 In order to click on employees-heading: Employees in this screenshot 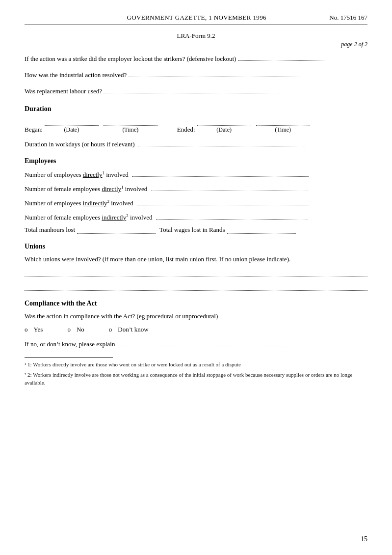, I will do `click(196, 161)`.